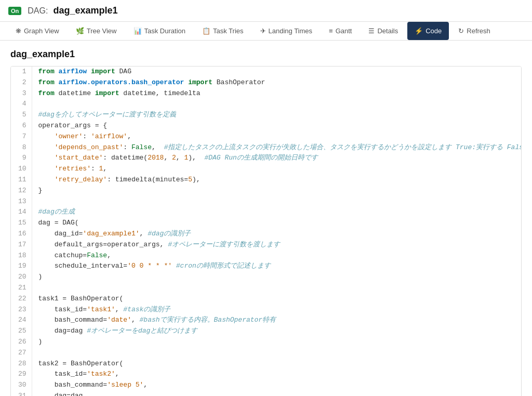 This screenshot has width=532, height=396. Describe the element at coordinates (165, 31) in the screenshot. I see `tab-task-duration-label: Task Duration` at that location.